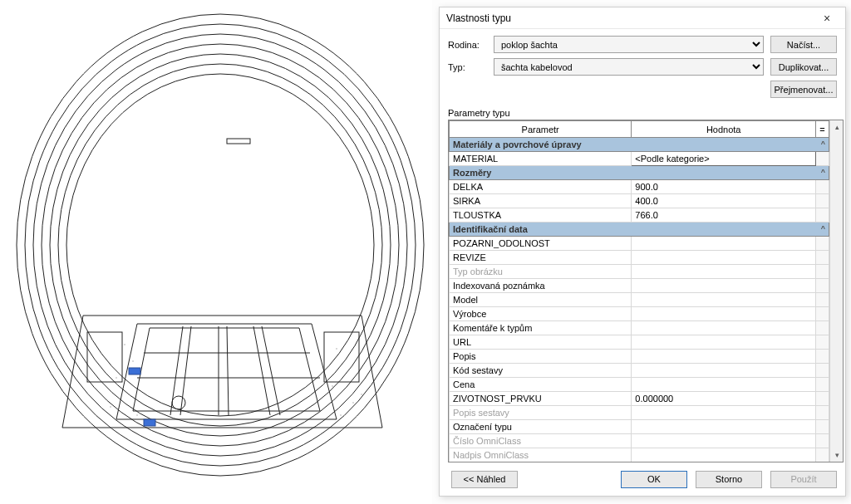  What do you see at coordinates (640, 173) in the screenshot?
I see `group-dimensions: Rozměry^` at bounding box center [640, 173].